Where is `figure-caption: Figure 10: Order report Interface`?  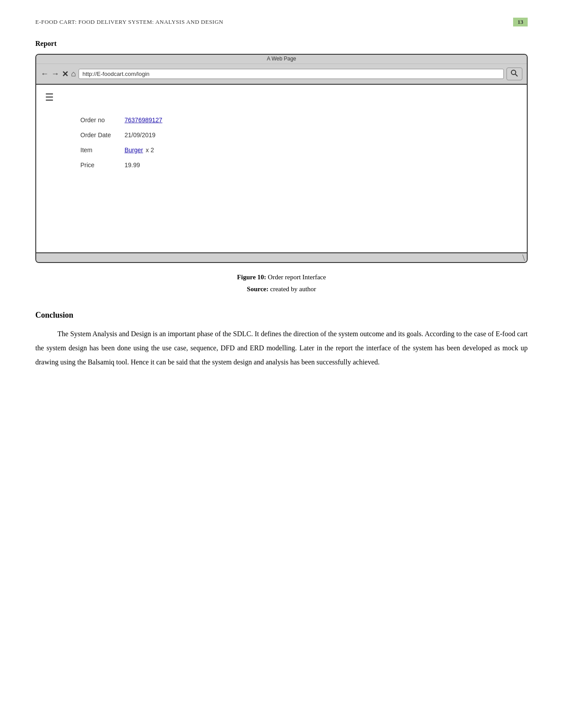 figure-caption: Figure 10: Order report Interface is located at coordinates (282, 277).